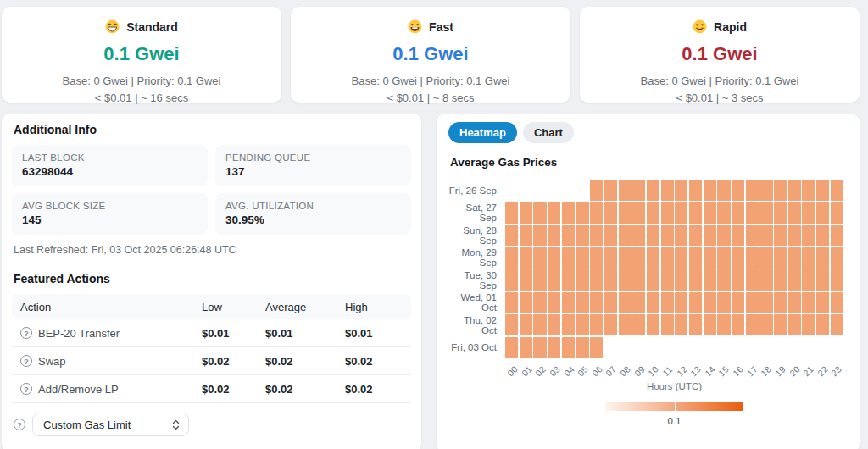  What do you see at coordinates (234, 361) in the screenshot?
I see `low-value: $0.02` at bounding box center [234, 361].